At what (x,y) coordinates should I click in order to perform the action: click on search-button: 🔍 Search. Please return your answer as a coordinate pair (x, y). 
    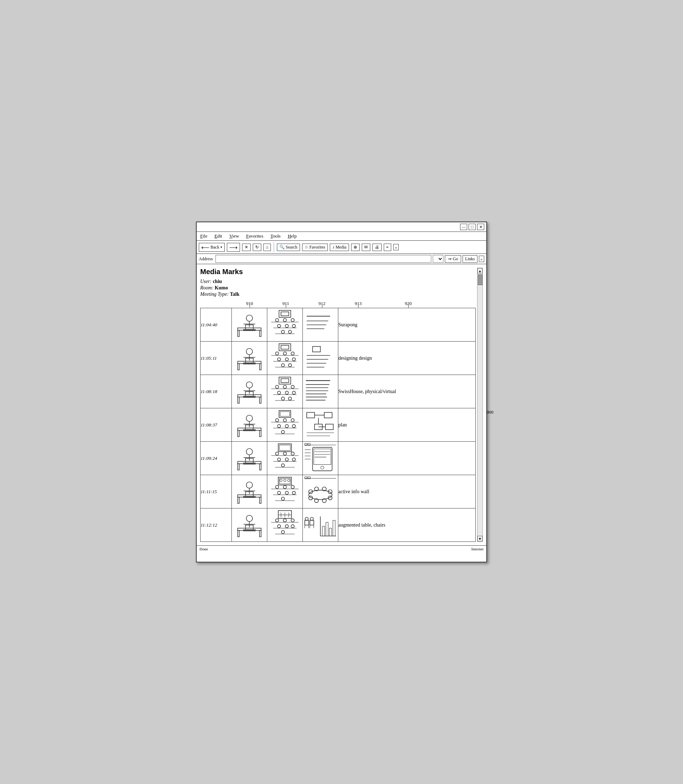
    Looking at the image, I should click on (288, 247).